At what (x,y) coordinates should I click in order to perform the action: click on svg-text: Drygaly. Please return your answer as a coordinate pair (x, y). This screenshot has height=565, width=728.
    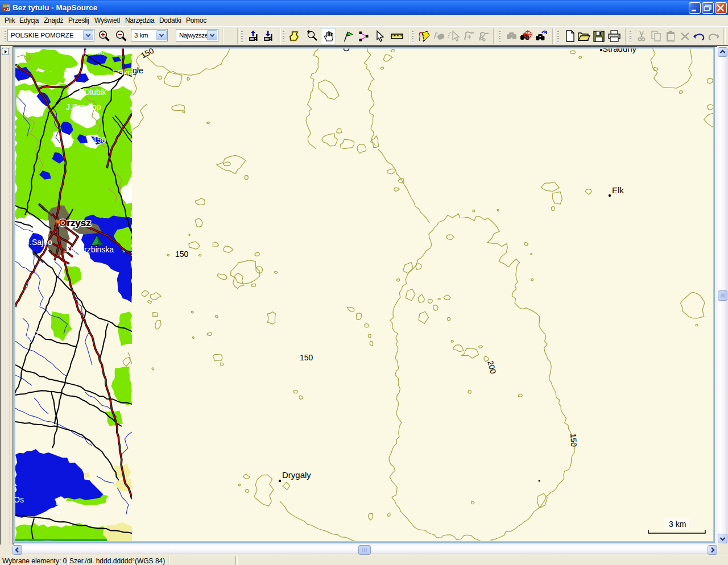
    Looking at the image, I should click on (297, 475).